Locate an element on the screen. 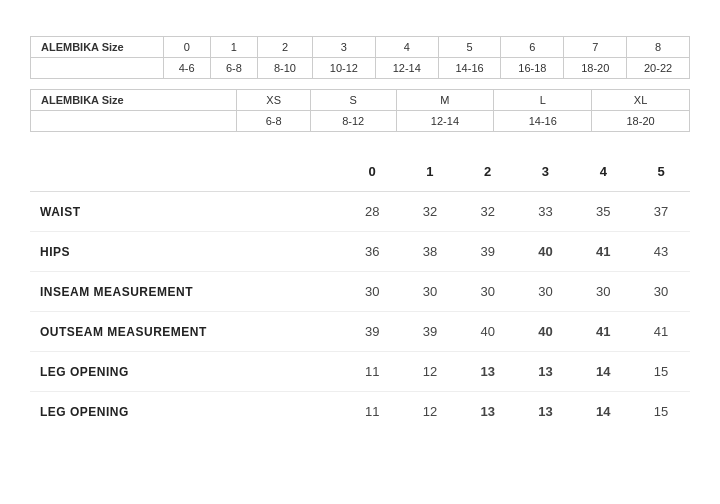 This screenshot has height=504, width=720. measure-cell-0-1: 32 is located at coordinates (430, 212).